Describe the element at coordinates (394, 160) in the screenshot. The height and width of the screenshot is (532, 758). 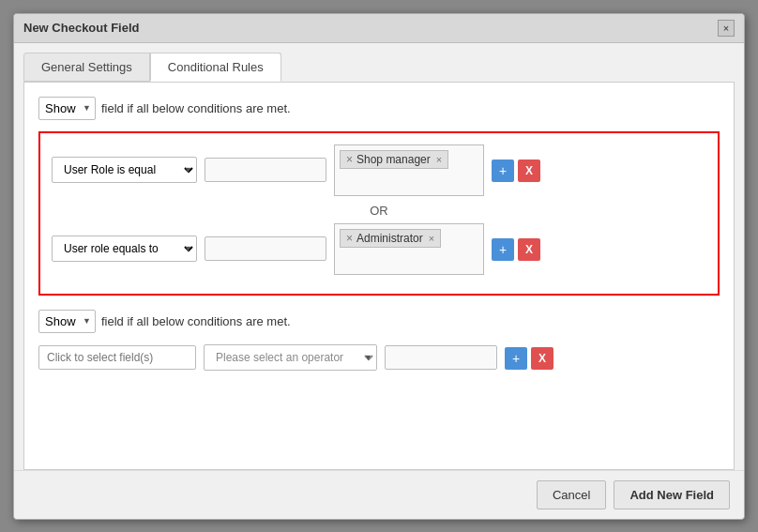
I see `tag-label-1: Shop manager` at that location.